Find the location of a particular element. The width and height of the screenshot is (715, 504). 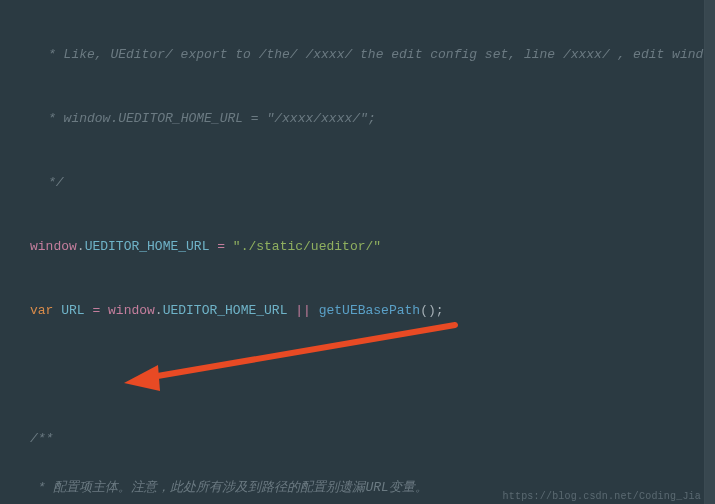

comment-text: * window.UEDITOR_HOME_URL = "/xxxx/xxxx/… is located at coordinates (212, 118).